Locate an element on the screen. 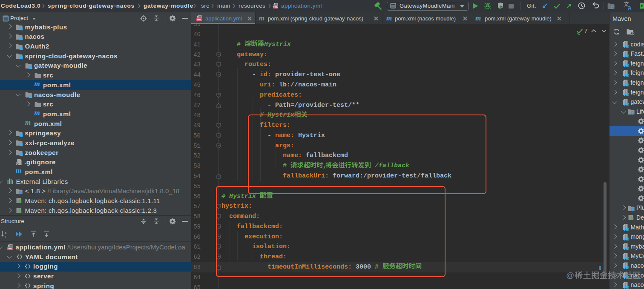  svg-text: a is located at coordinates (6, 232).